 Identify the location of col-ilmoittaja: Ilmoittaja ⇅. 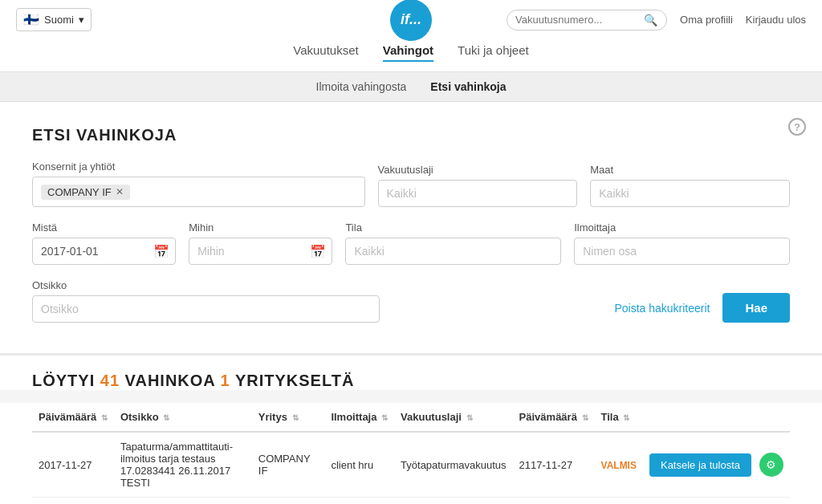
(360, 417).